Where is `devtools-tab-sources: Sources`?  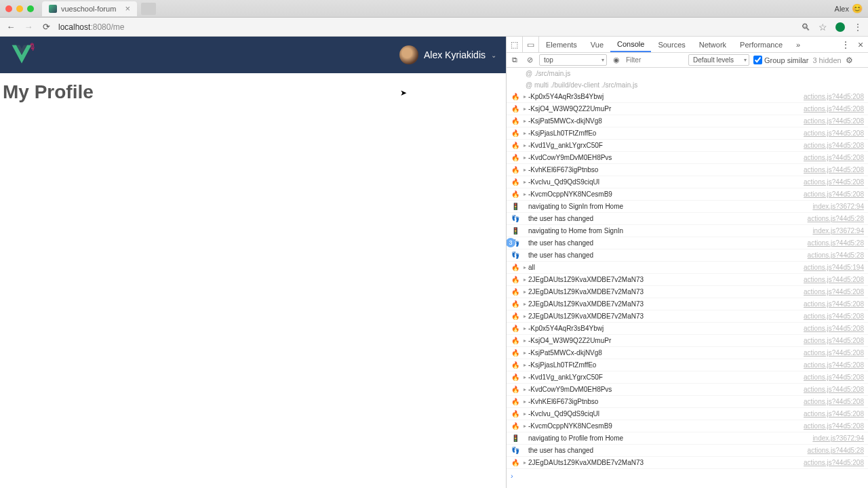 devtools-tab-sources: Sources is located at coordinates (671, 45).